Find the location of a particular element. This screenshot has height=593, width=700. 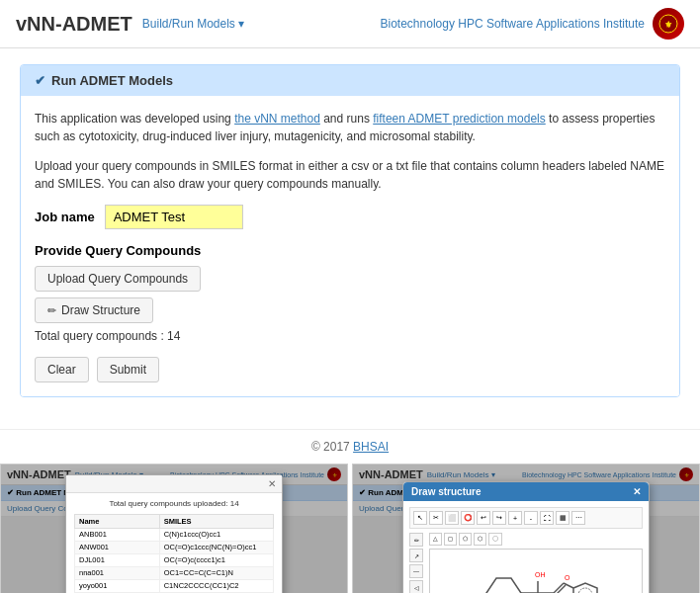

bhsai-link: BHSAI is located at coordinates (371, 447).